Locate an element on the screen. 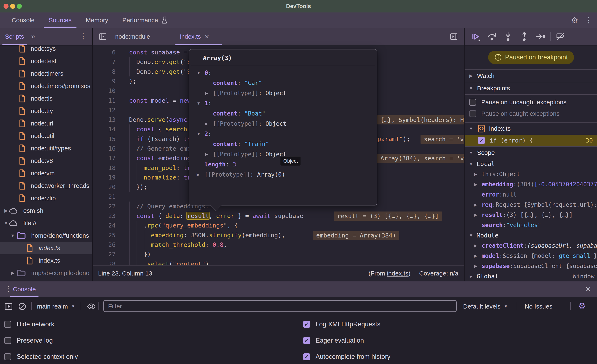 This screenshot has width=597, height=364. line-number: 19 is located at coordinates (104, 177).